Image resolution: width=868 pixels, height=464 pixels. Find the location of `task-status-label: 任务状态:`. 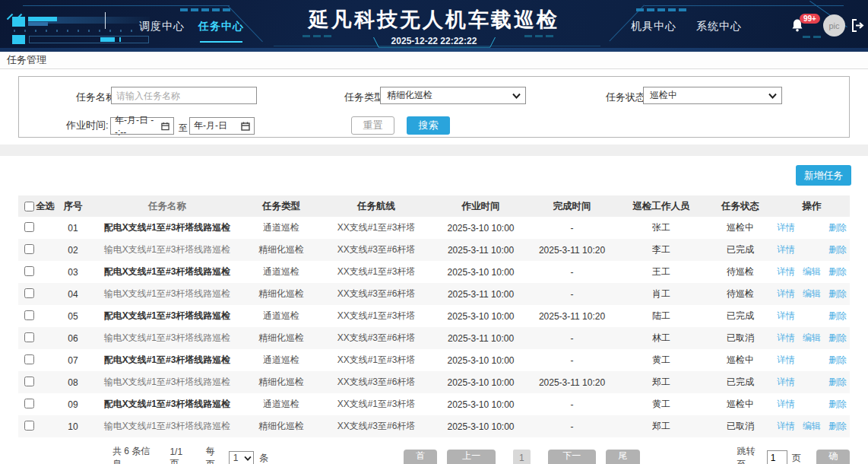

task-status-label: 任务状态: is located at coordinates (627, 97).